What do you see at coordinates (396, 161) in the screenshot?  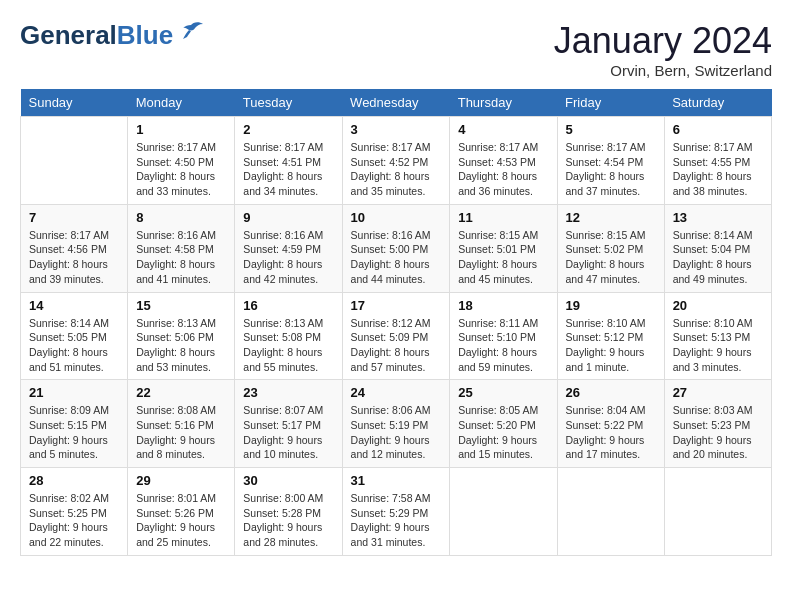 I see `calendar-cell: 3Sunrise: 8:17 AMSunset: 4:52 PMDaylight…` at bounding box center [396, 161].